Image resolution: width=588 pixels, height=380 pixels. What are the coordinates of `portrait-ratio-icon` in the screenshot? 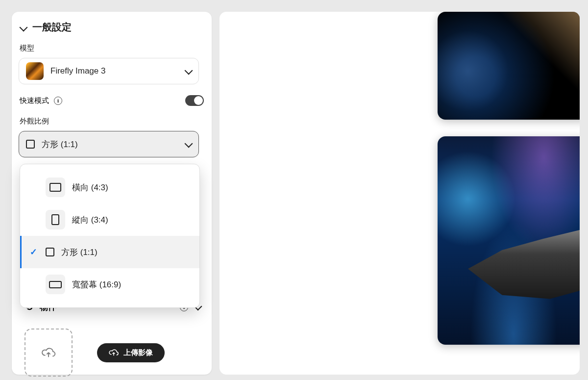 It's located at (55, 220).